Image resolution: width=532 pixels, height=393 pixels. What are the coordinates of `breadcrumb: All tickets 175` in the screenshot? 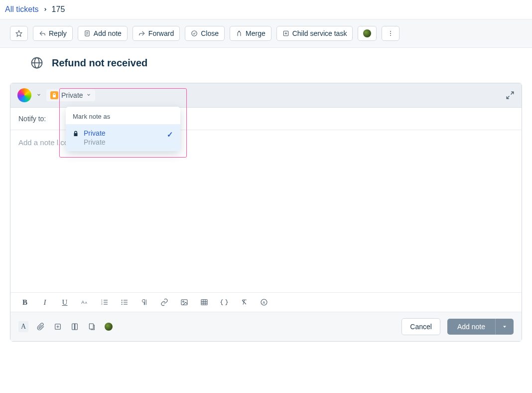 It's located at (266, 9).